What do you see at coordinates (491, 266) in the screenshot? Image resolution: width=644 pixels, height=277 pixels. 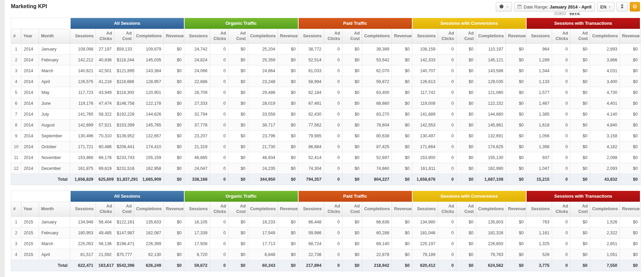 I see `total-value-cell: 624,562` at bounding box center [491, 266].